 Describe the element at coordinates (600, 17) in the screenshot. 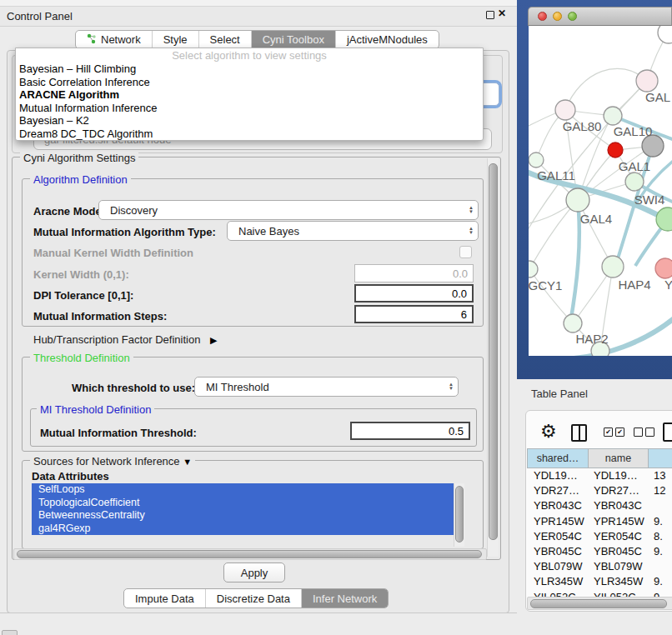

I see `network-window-titlebar` at that location.